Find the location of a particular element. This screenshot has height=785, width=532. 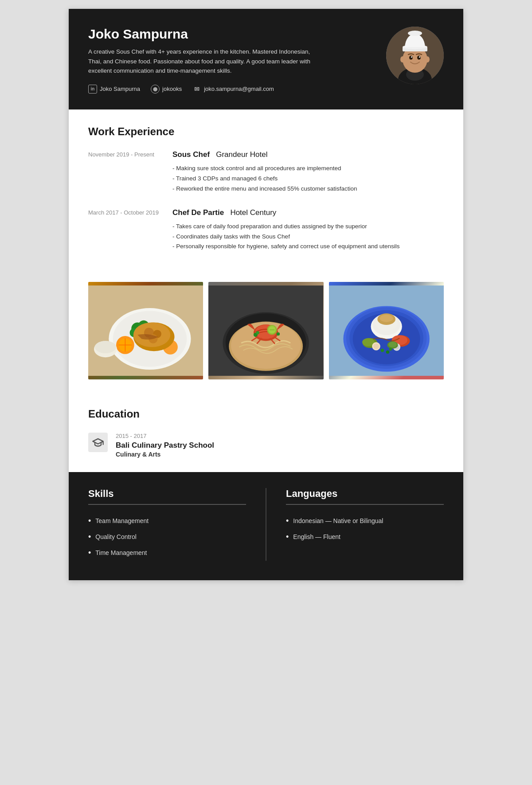

bullet-2-2: Coordinates daily tasks with the Sous Ch… is located at coordinates (308, 237).